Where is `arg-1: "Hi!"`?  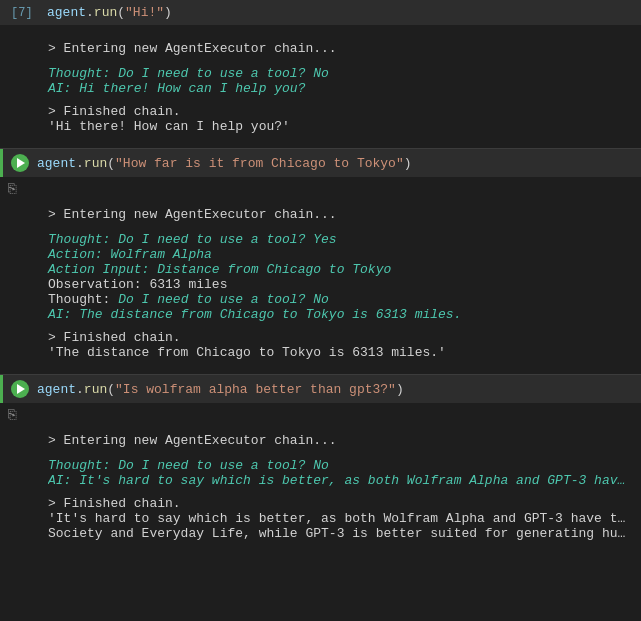
arg-1: "Hi!" is located at coordinates (144, 12).